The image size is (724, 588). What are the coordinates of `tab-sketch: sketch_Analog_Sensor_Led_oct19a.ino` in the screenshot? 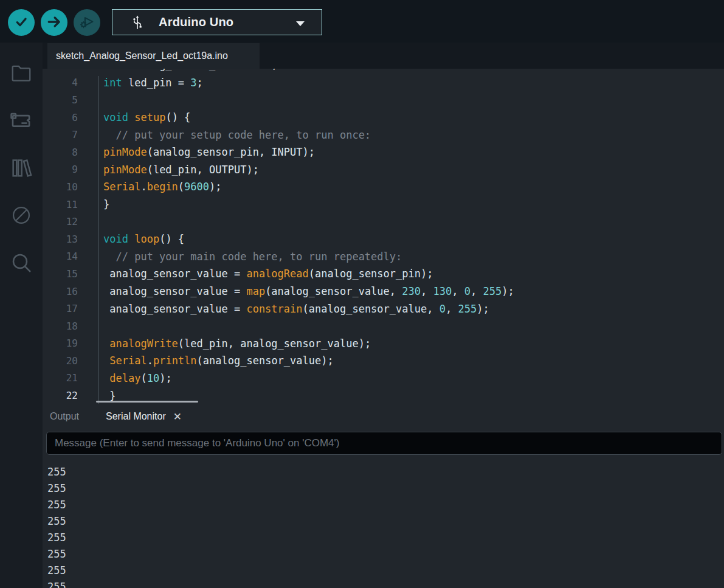 It's located at (153, 56).